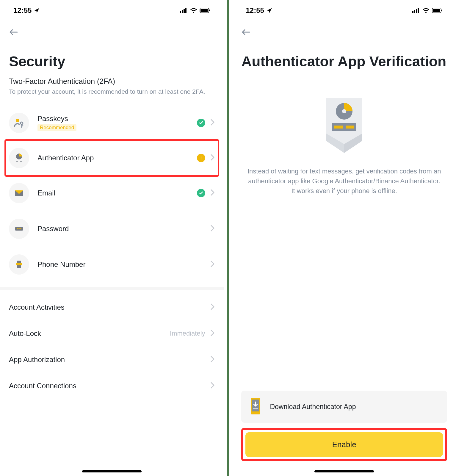  I want to click on item-label: App Authorization, so click(37, 360).